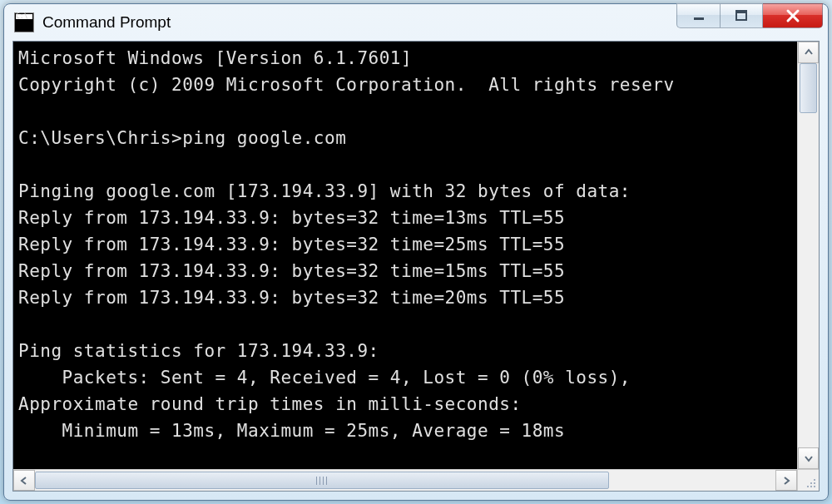 The width and height of the screenshot is (832, 504). I want to click on scroll-up-button, so click(809, 52).